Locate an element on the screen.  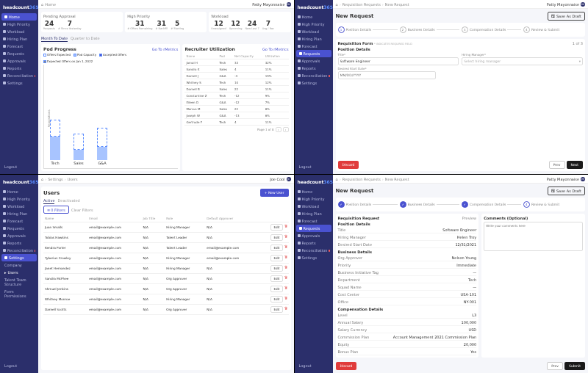
filters-button: ≡ 0 Filters is located at coordinates (56, 210).